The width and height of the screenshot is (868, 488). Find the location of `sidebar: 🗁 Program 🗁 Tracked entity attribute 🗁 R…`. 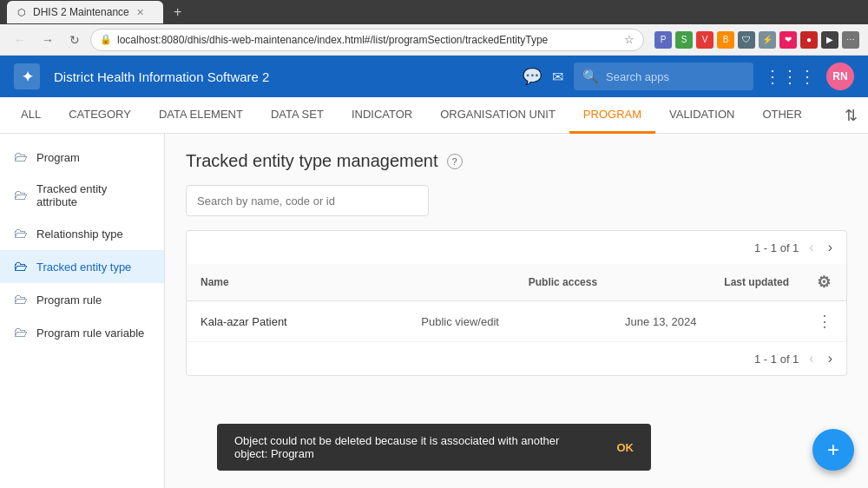

sidebar: 🗁 Program 🗁 Tracked entity attribute 🗁 R… is located at coordinates (82, 311).